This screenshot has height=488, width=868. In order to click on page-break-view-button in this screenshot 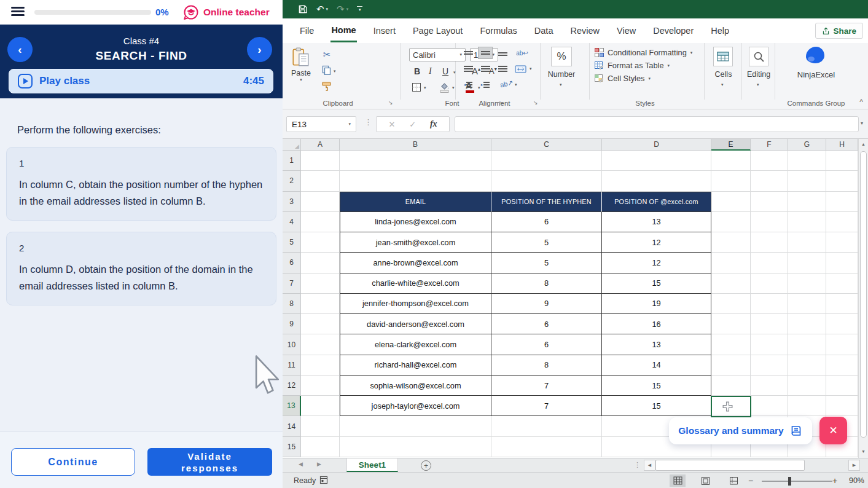, I will do `click(733, 481)`.